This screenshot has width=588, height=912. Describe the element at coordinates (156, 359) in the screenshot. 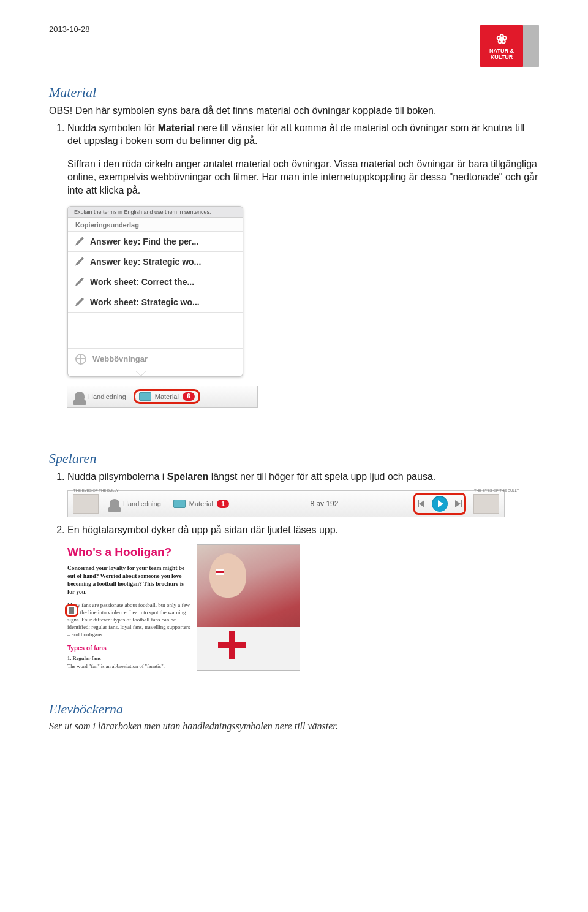

I see `popup-web-disabled: Webbövningar` at that location.